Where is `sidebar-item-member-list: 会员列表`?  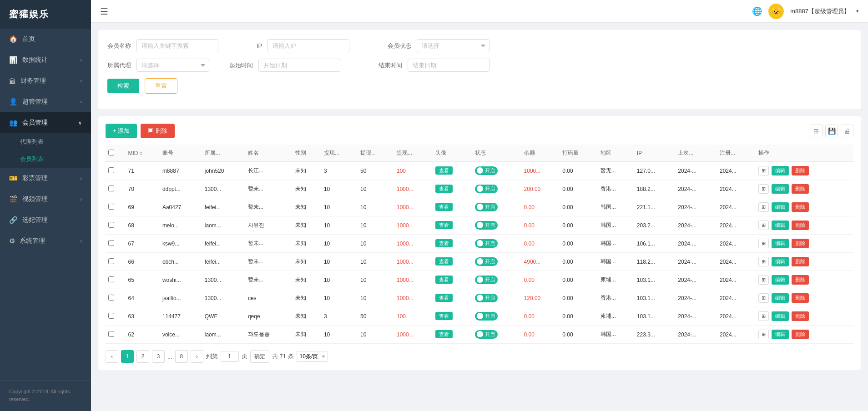
sidebar-item-member-list: 会员列表 is located at coordinates (45, 159).